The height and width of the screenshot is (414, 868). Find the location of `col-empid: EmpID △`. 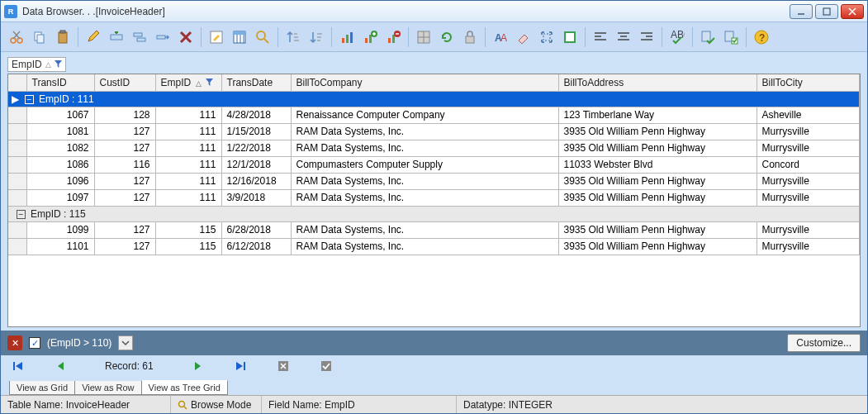

col-empid: EmpID △ is located at coordinates (188, 83).